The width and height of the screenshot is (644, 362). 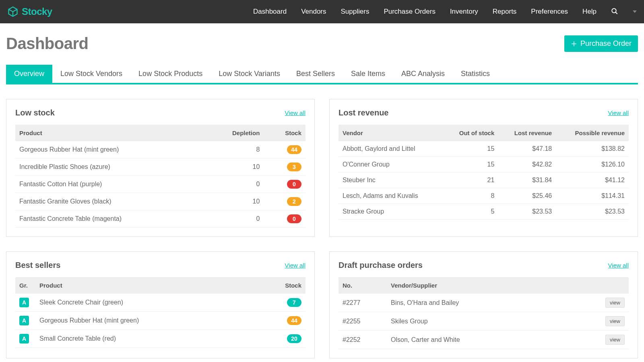 I want to click on draft-po-table: No. Vendor/Supplier #2277Bins, O'Hara an…, so click(x=484, y=313).